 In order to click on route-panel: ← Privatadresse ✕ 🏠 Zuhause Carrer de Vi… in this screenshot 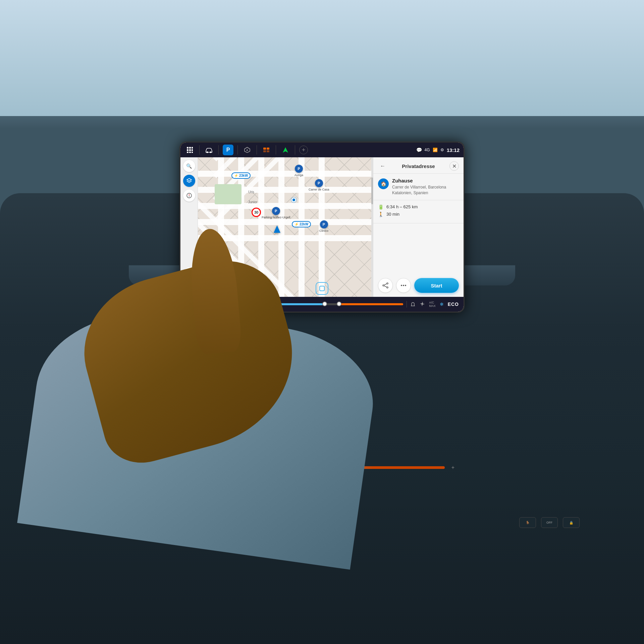, I will do `click(418, 227)`.